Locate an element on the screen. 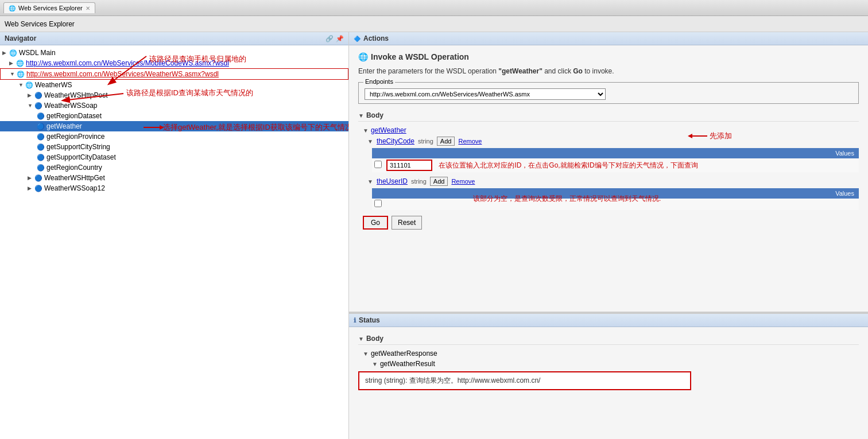 The height and width of the screenshot is (439, 868). invoke-desc-pre: Enter the parameters for the WSDL operat… is located at coordinates (428, 71).